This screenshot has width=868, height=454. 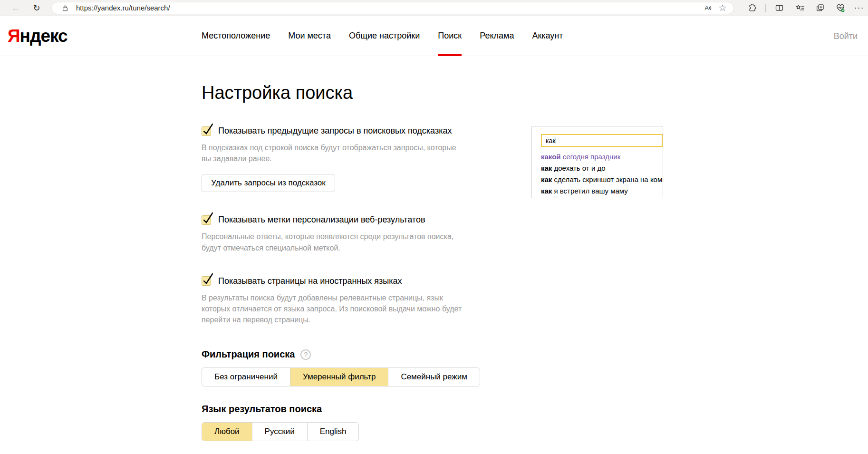 What do you see at coordinates (280, 432) in the screenshot?
I see `language-option-russian: Русский` at bounding box center [280, 432].